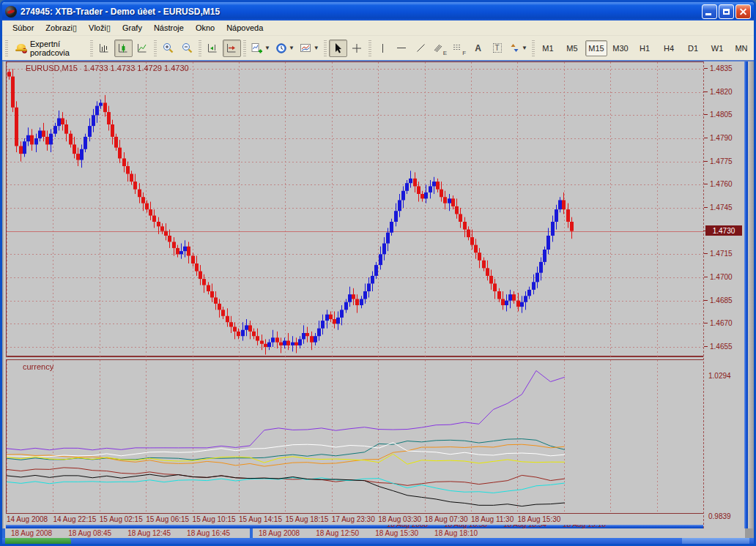 This screenshot has width=756, height=546. I want to click on line-chart-button, so click(142, 48).